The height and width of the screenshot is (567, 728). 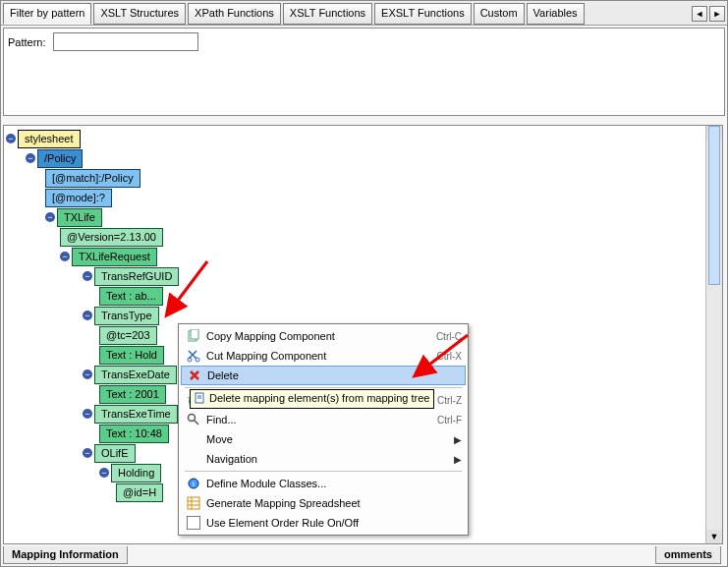 I want to click on tab-filter-by-pattern: Filter by pattern, so click(x=47, y=14).